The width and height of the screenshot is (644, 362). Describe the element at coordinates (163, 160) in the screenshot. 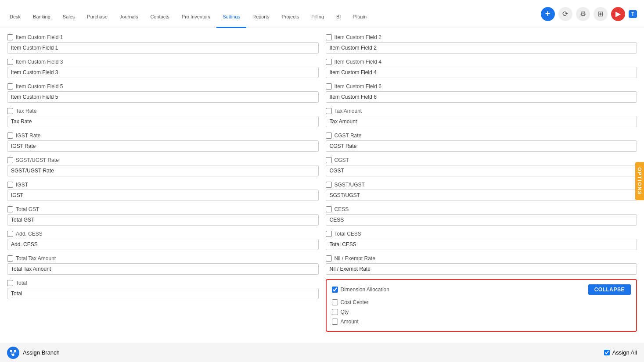

I see `checkbox-sgst-ugst-rate: SGST/UGST Rate` at that location.